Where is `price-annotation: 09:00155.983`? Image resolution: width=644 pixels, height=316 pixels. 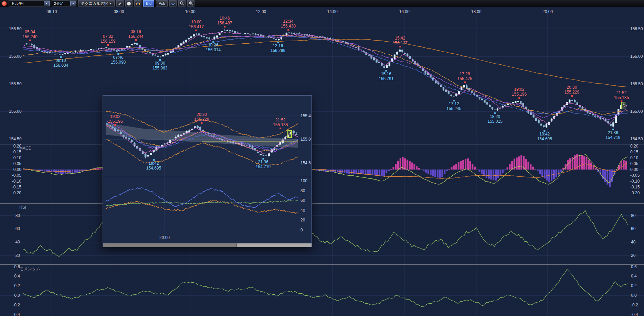
price-annotation: 09:00155.983 is located at coordinates (160, 65).